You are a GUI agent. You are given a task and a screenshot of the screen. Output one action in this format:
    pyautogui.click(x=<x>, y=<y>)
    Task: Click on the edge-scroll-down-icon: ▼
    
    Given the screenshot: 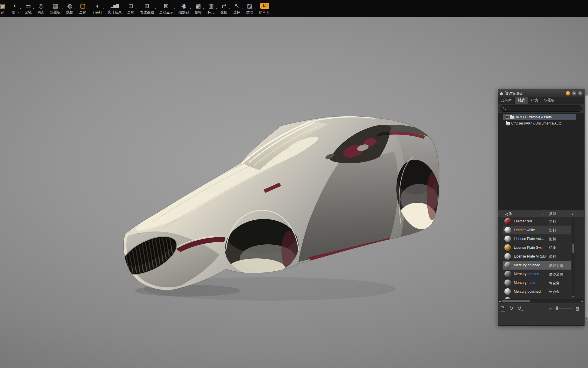 What is the action you would take?
    pyautogui.click(x=586, y=319)
    